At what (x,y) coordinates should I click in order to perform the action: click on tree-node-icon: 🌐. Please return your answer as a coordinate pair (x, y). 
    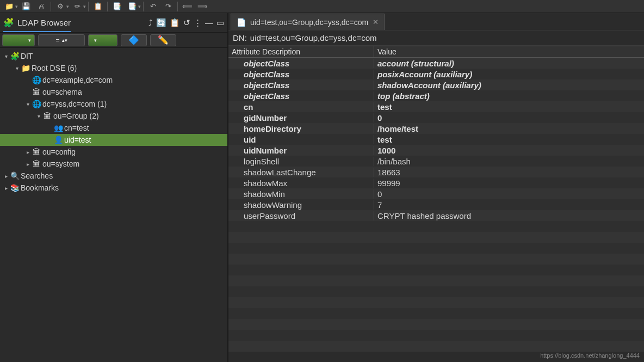
    Looking at the image, I should click on (36, 104).